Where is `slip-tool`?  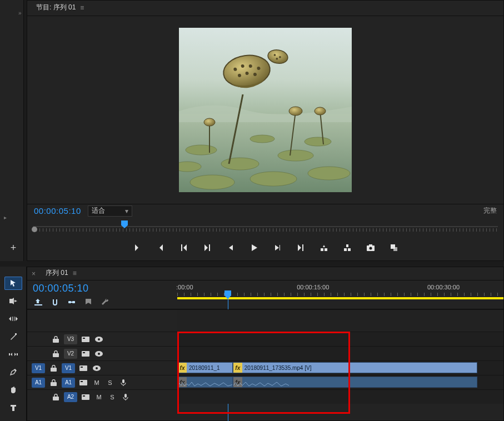 slip-tool is located at coordinates (13, 354).